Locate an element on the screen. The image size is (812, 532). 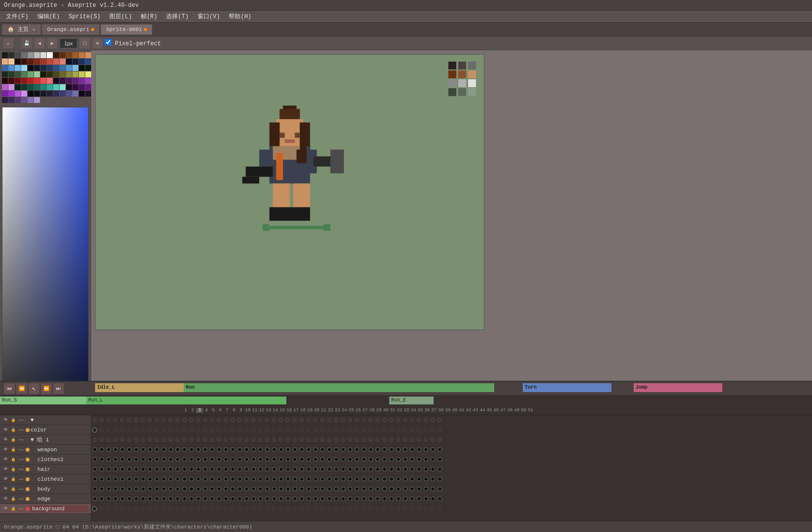
frame-num-49: 49 is located at coordinates (517, 410).